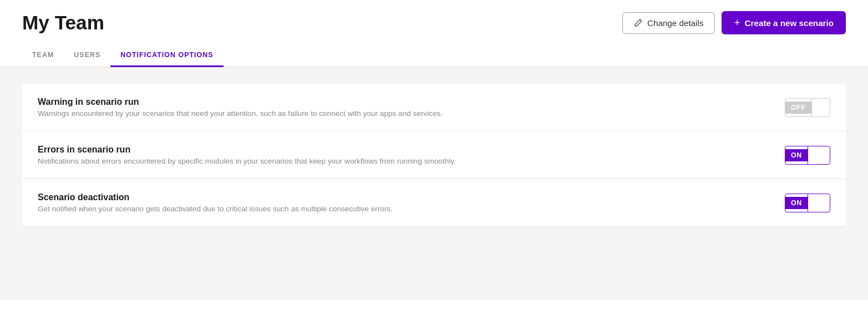 The width and height of the screenshot is (868, 315). Describe the element at coordinates (412, 161) in the screenshot. I see `notification-desc-errors: Notifications about errors encountered b…` at that location.